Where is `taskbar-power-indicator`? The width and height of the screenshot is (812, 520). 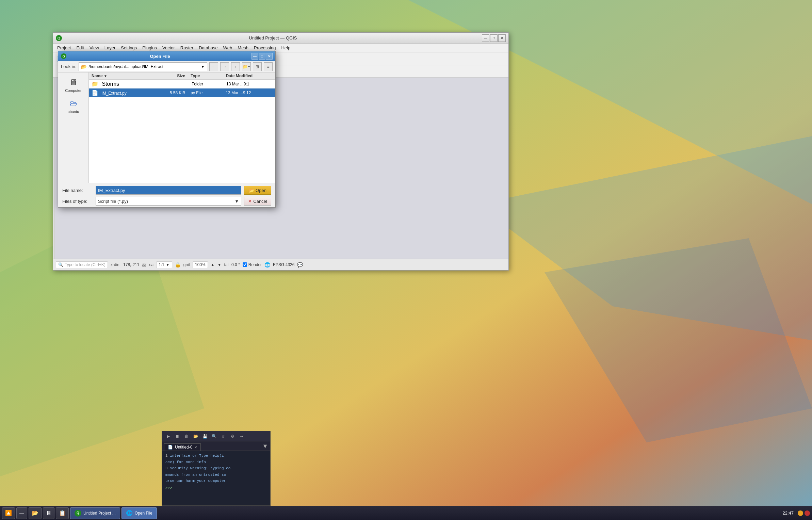
taskbar-power-indicator is located at coordinates (807, 513).